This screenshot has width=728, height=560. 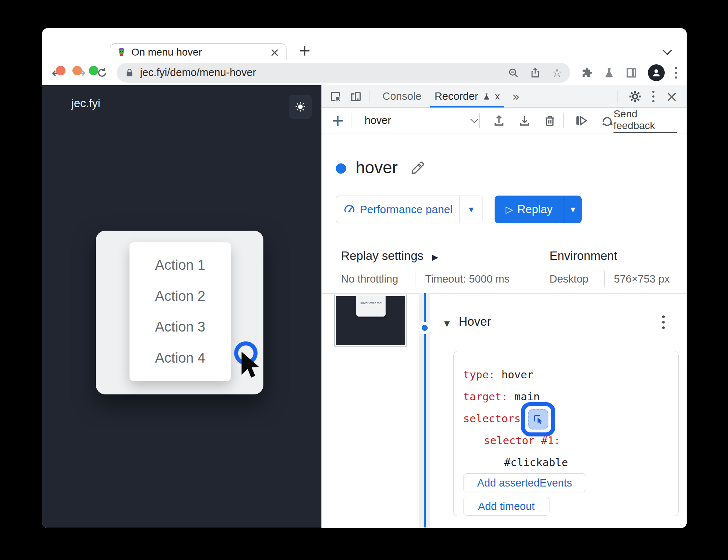 I want to click on replay-settings-label: Replay settings, so click(x=382, y=256).